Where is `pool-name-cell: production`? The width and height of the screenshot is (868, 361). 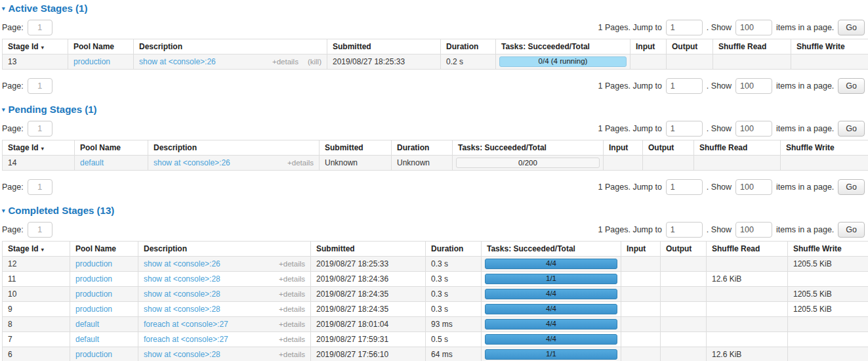 pool-name-cell: production is located at coordinates (104, 264).